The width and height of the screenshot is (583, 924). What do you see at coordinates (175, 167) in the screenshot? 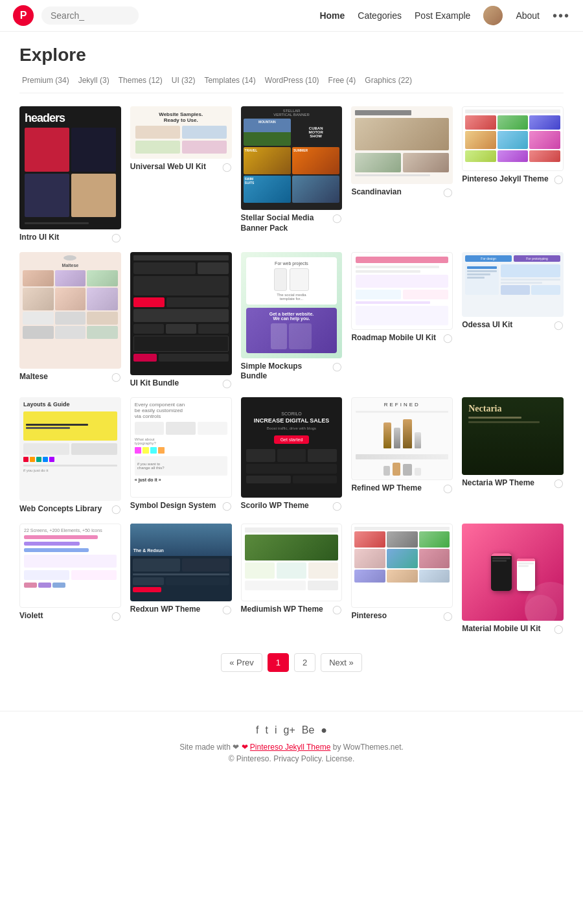
I see `card-title: Universal Web UI Kit` at bounding box center [175, 167].